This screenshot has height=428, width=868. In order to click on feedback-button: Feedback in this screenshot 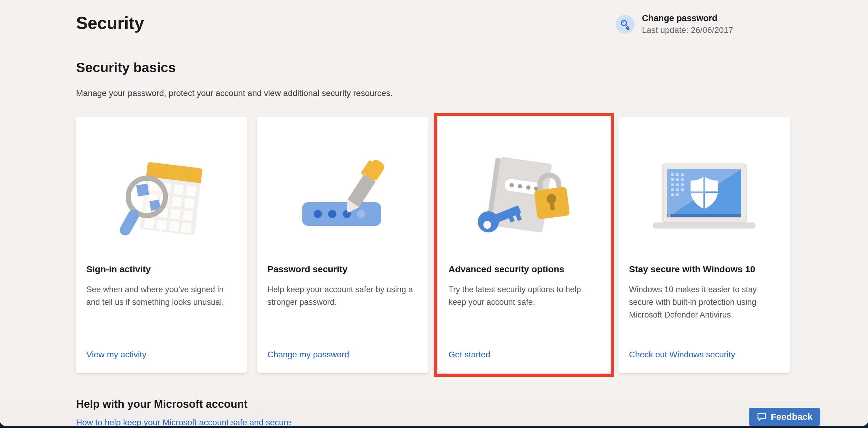, I will do `click(784, 417)`.